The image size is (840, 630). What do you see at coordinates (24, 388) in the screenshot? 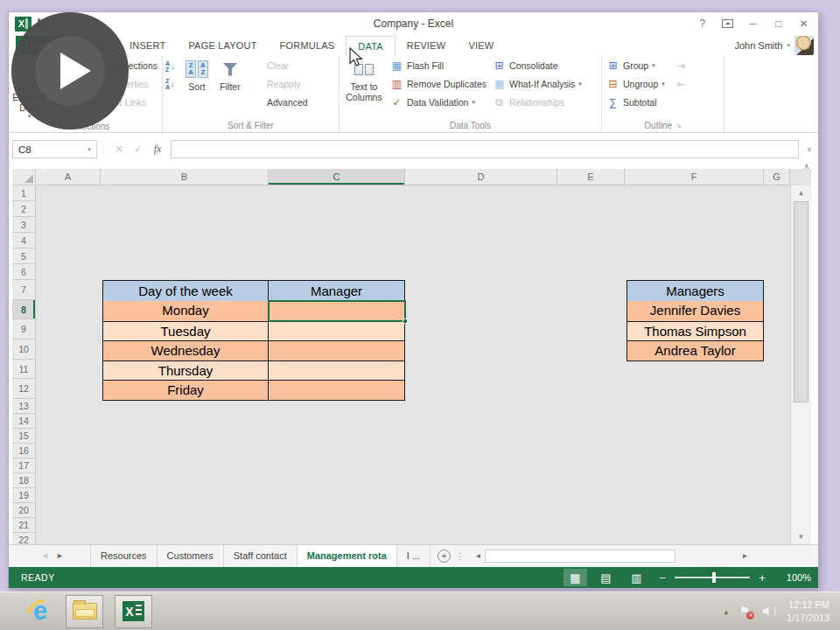
I see `row-header-12: 12` at bounding box center [24, 388].